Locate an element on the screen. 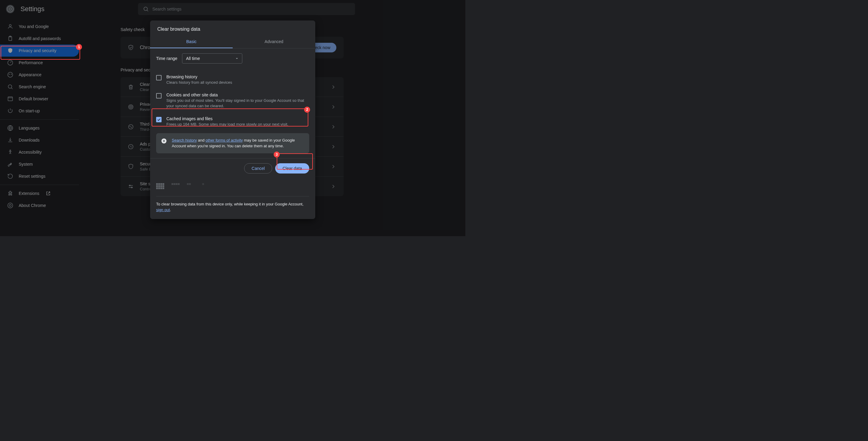 This screenshot has height=441, width=868. checkbox-subtitle: Signs you out of most sites. You'll stay… is located at coordinates (238, 103).